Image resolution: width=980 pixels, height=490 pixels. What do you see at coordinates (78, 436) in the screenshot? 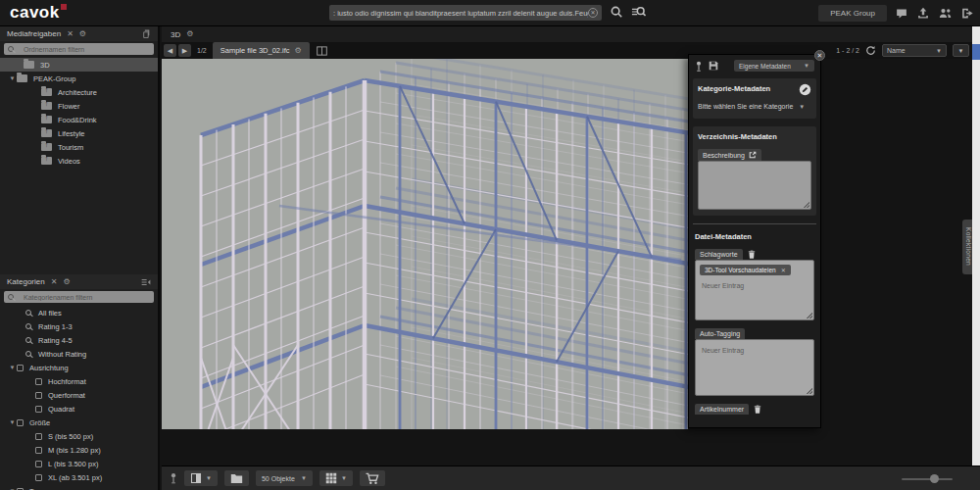
I see `category-size-s: S (bis 500 px)` at bounding box center [78, 436].